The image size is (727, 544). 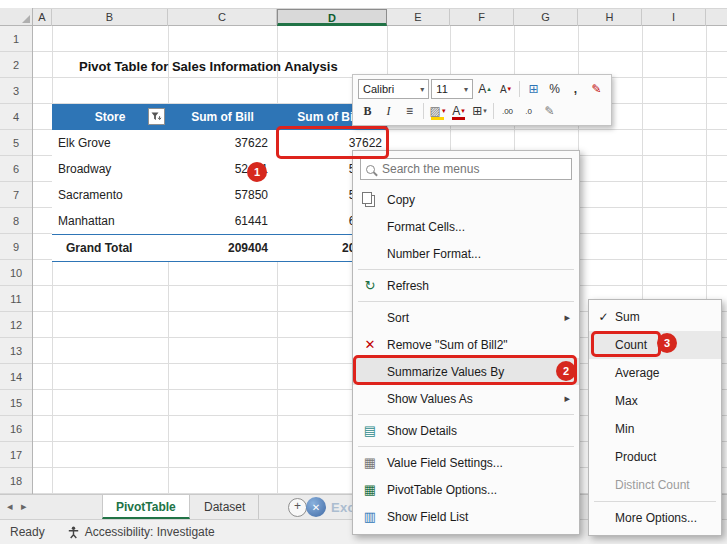 I want to click on row-header-9: 9, so click(x=16, y=247).